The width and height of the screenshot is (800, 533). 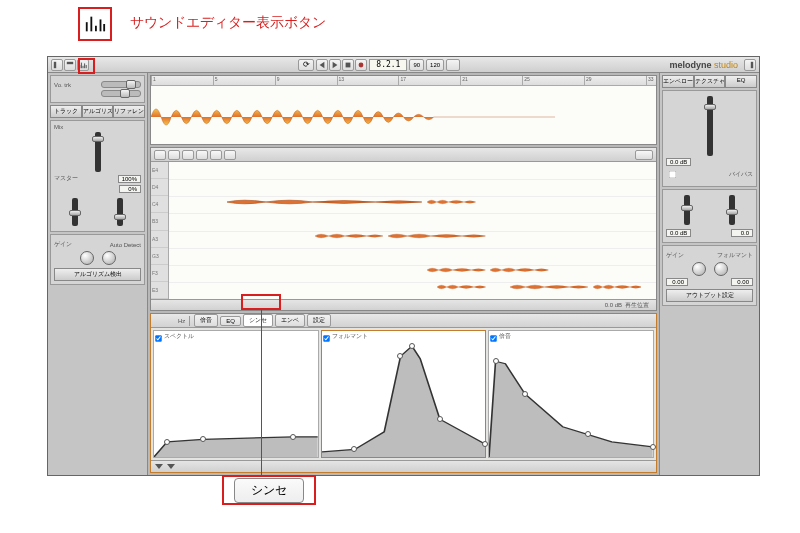 What do you see at coordinates (160, 256) in the screenshot?
I see `piano-key: G3` at bounding box center [160, 256].